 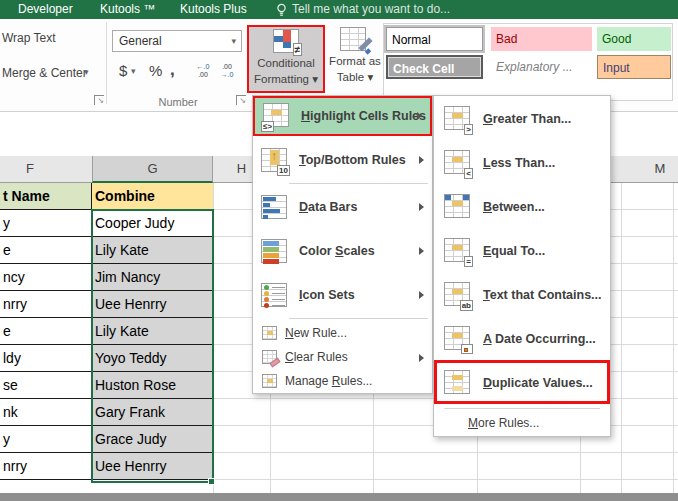 What do you see at coordinates (528, 62) in the screenshot?
I see `cell-styles-gallery: Normal Bad Good Check Cell Explanatory .…` at bounding box center [528, 62].